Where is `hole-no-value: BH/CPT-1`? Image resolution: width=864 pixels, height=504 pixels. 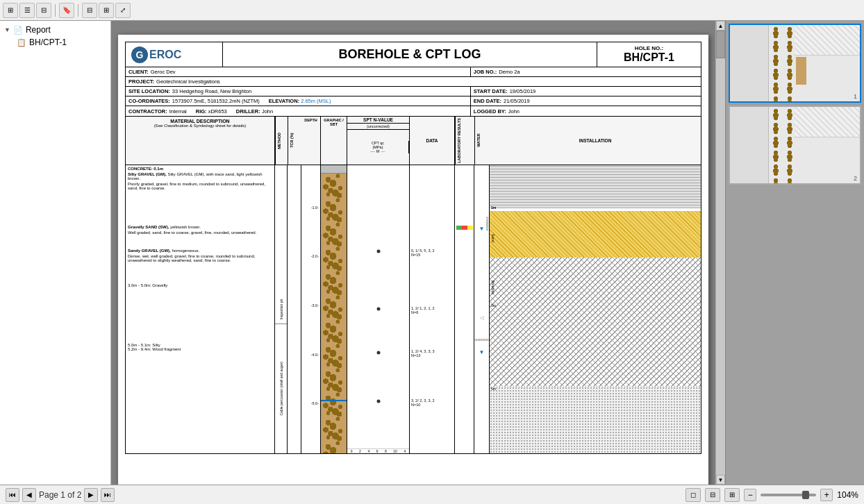 hole-no-value: BH/CPT-1 is located at coordinates (649, 58).